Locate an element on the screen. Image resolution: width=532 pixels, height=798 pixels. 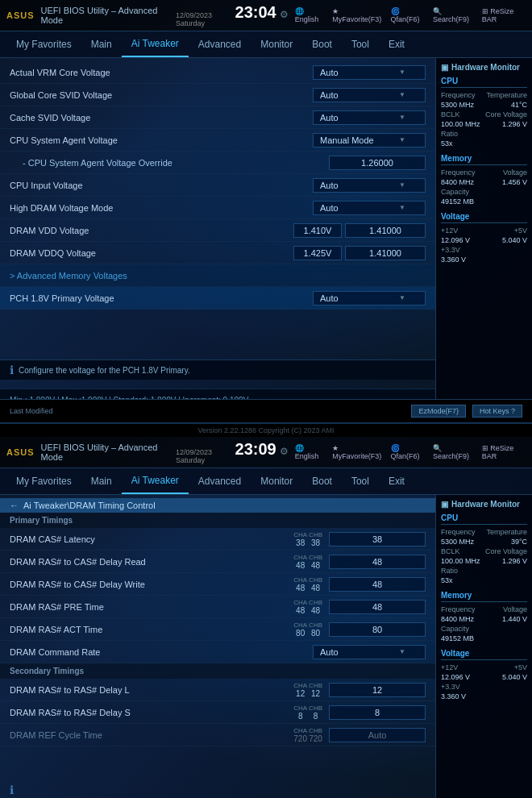
myfav-btn-1: ★ MyFavorite(F3) is located at coordinates (358, 15).